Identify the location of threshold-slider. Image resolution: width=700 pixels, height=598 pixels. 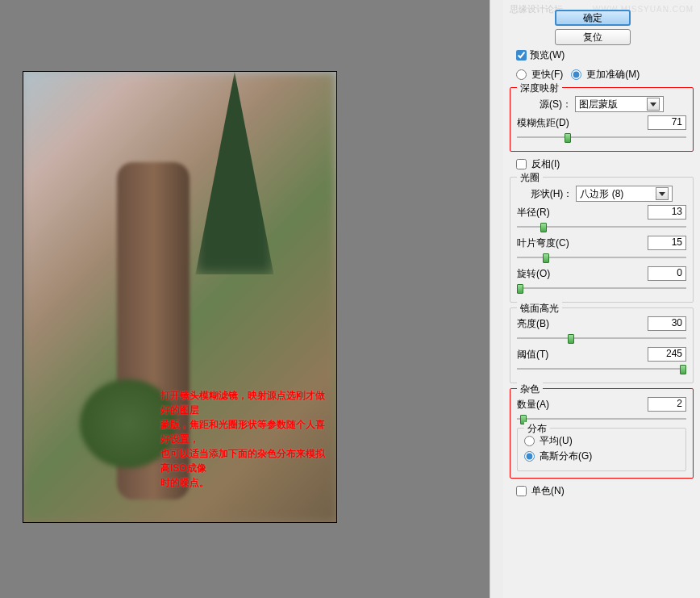
(602, 369).